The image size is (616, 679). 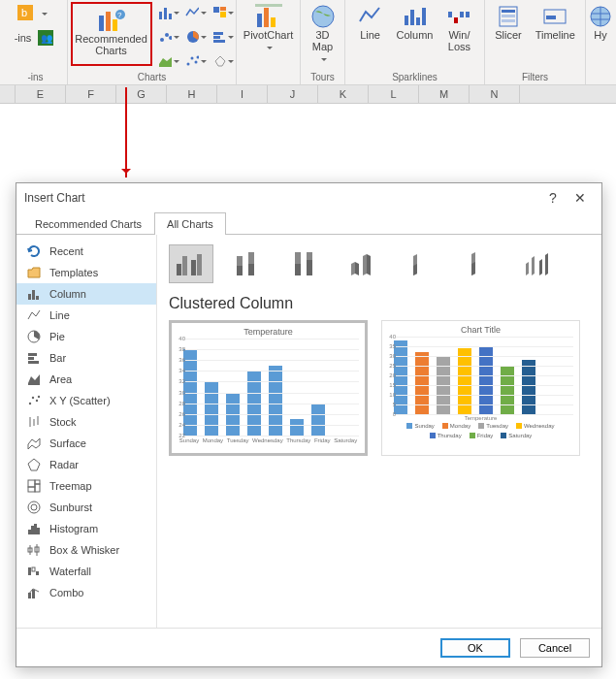 What do you see at coordinates (24, 13) in the screenshot?
I see `svg-text: b` at bounding box center [24, 13].